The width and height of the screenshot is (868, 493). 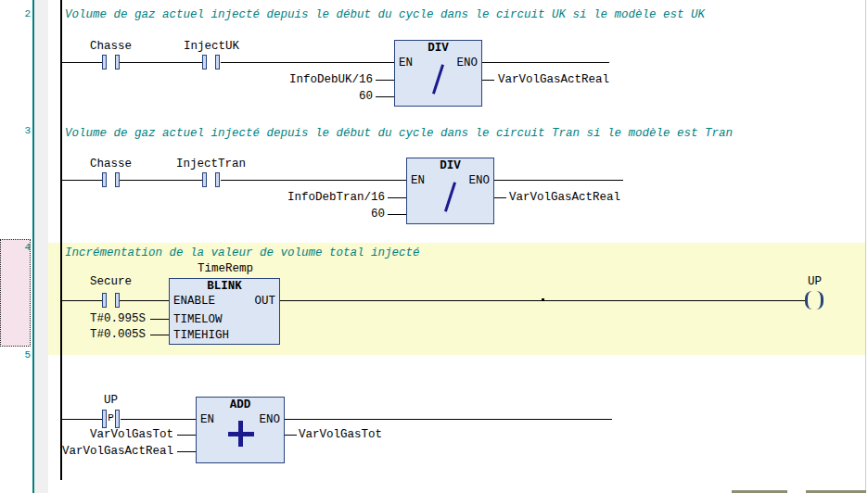 What do you see at coordinates (201, 335) in the screenshot?
I see `pin-timehigh: TIMEHIGH` at bounding box center [201, 335].